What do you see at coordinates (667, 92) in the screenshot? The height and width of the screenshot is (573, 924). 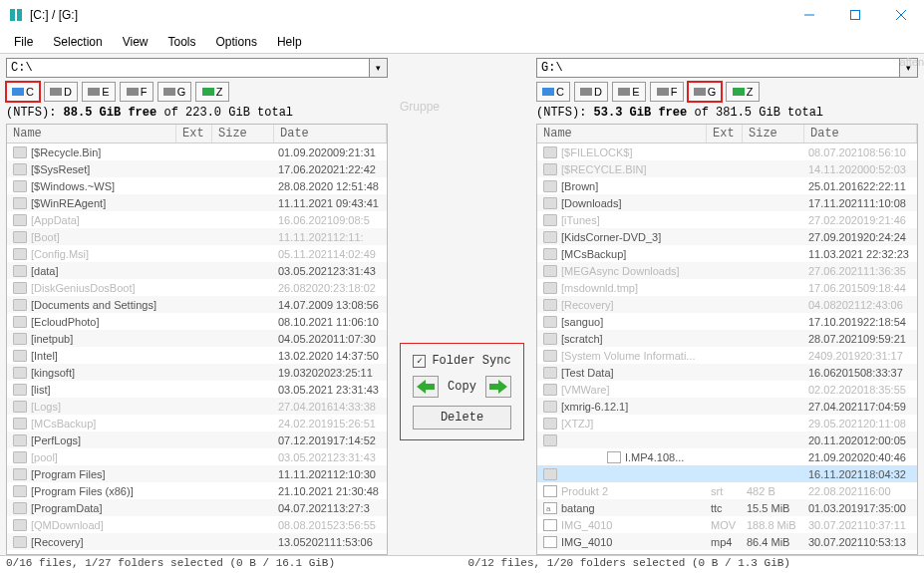 I see `right-drive-f: F` at bounding box center [667, 92].